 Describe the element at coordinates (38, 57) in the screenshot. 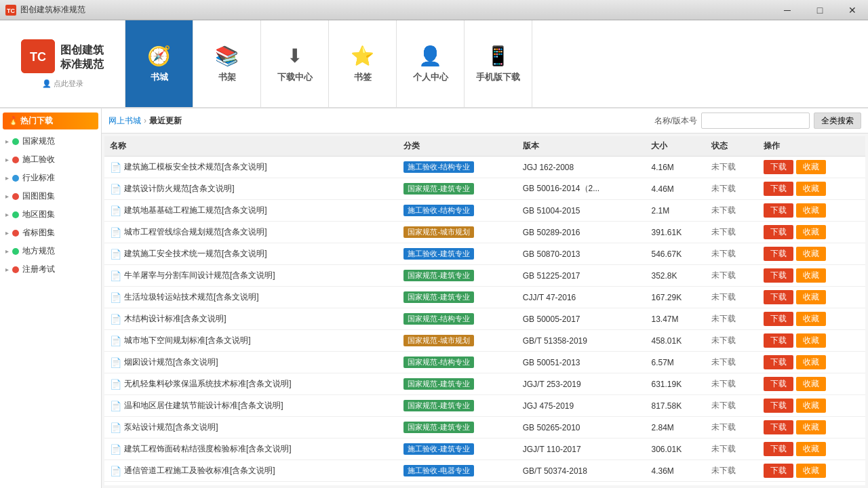

I see `svg-text: TC` at that location.